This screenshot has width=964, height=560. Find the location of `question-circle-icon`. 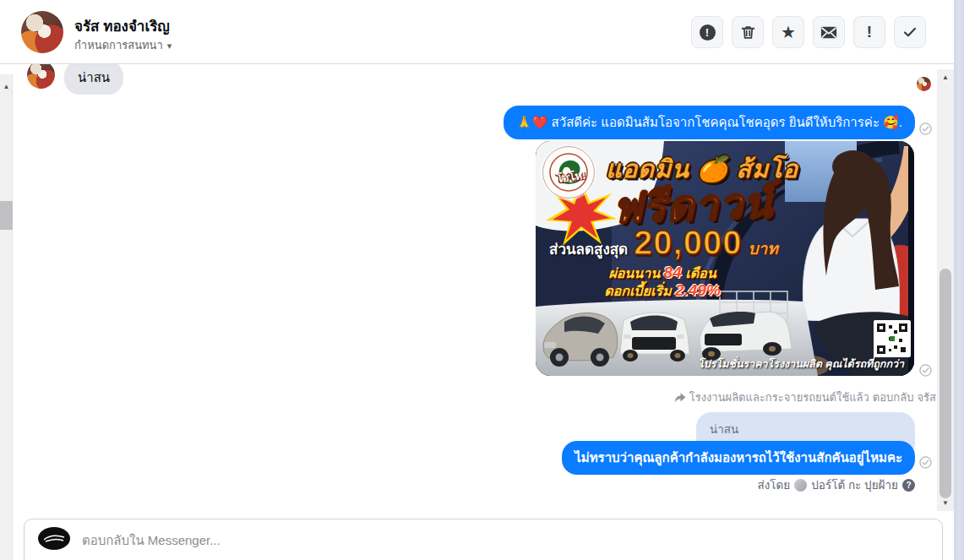

question-circle-icon is located at coordinates (909, 485).